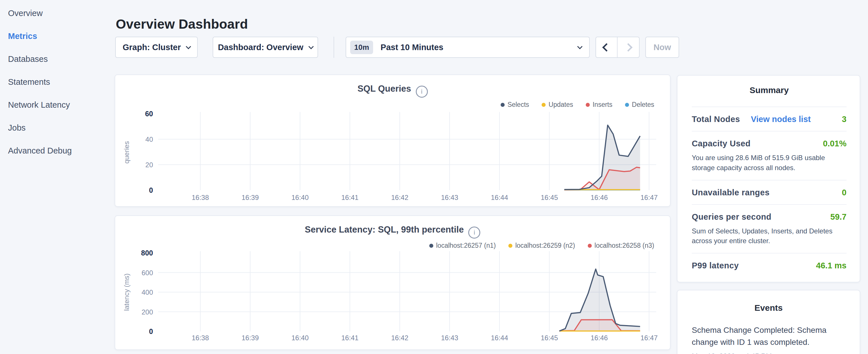 This screenshot has width=868, height=354. Describe the element at coordinates (831, 266) in the screenshot. I see `summary-value: 46.1 ms` at that location.